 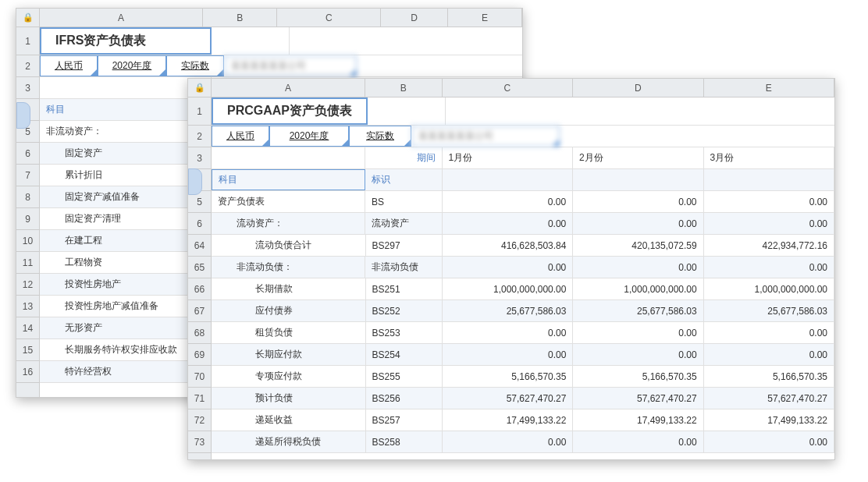 What do you see at coordinates (404, 201) in the screenshot?
I see `account-code: BS` at bounding box center [404, 201].